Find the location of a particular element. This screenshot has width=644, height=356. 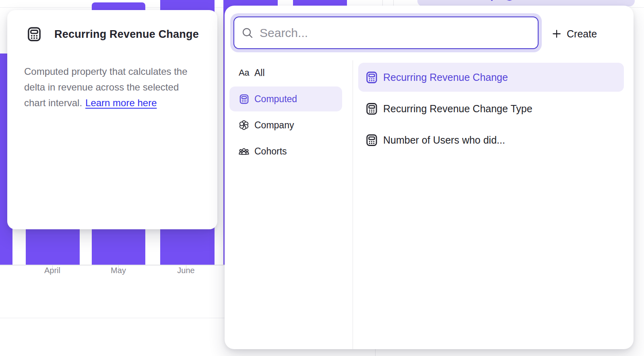

search-input is located at coordinates (395, 33).